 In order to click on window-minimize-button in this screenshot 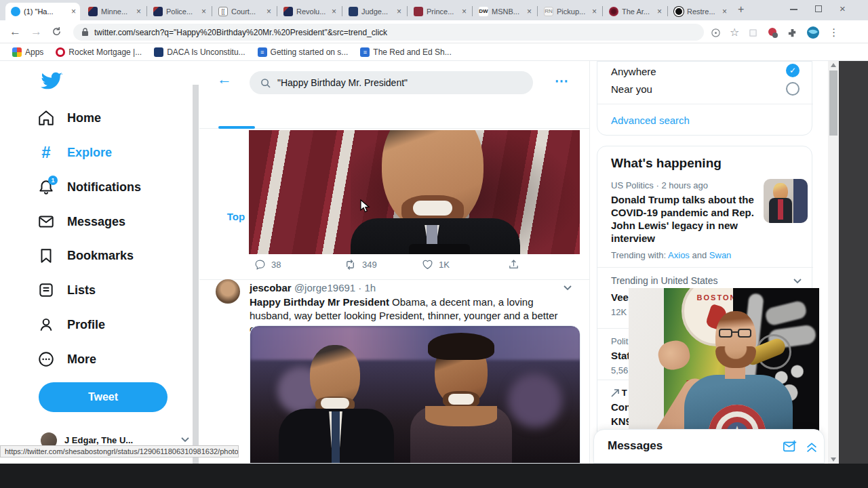, I will do `click(793, 9)`.